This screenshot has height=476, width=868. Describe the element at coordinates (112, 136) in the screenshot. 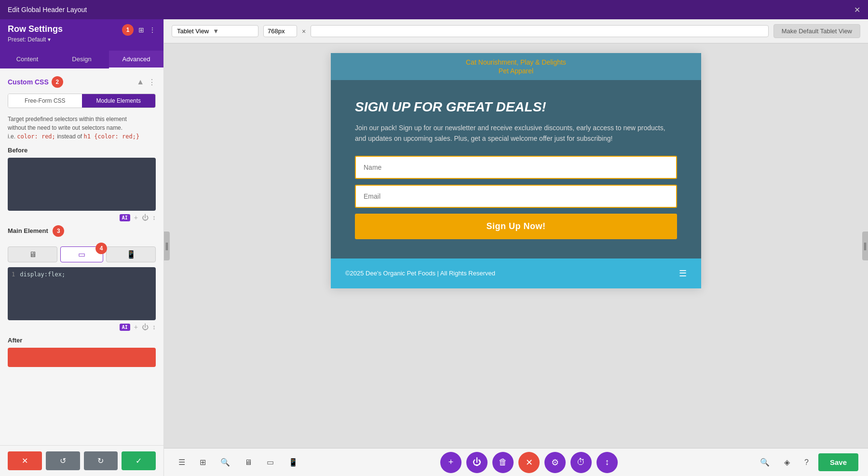

I see `code-example-2: h1 {color: red;}` at that location.